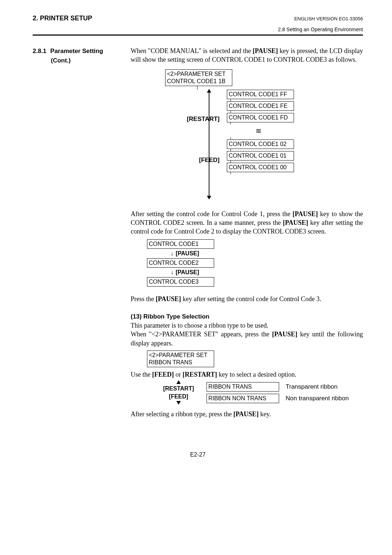 The image size is (392, 555). What do you see at coordinates (318, 387) in the screenshot?
I see `ribbon-trans-desc: Transparent ribbon` at bounding box center [318, 387].